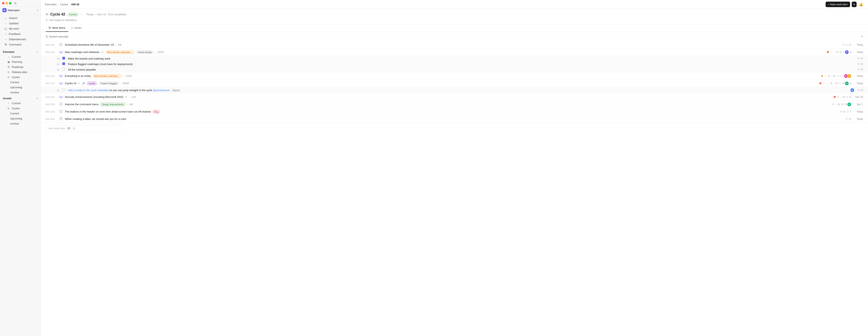 This screenshot has height=336, width=868. Describe the element at coordinates (20, 72) in the screenshot. I see `sidebar-item-km-releaseplan: ⊙ Release plan` at that location.